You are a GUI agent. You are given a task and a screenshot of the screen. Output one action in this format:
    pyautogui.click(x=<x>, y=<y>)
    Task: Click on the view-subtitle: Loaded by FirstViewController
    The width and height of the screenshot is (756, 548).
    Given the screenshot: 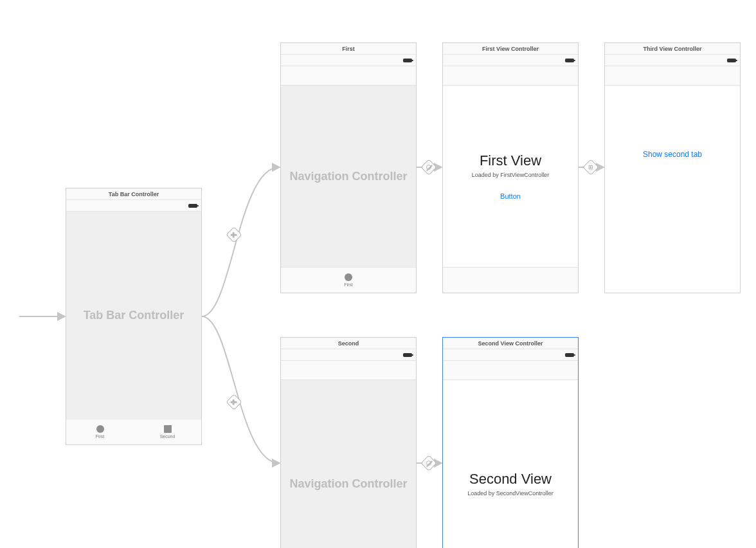 What is the action you would take?
    pyautogui.click(x=510, y=175)
    